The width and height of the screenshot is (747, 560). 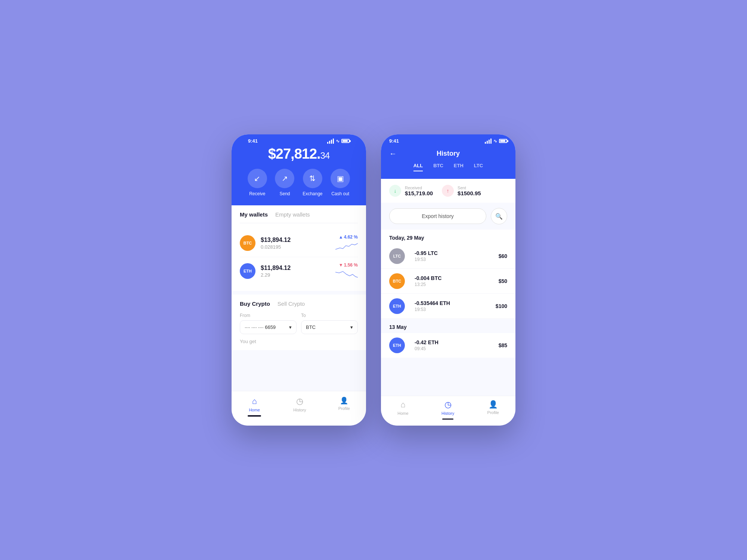 What do you see at coordinates (418, 167) in the screenshot?
I see `filter-all: ALL` at bounding box center [418, 167].